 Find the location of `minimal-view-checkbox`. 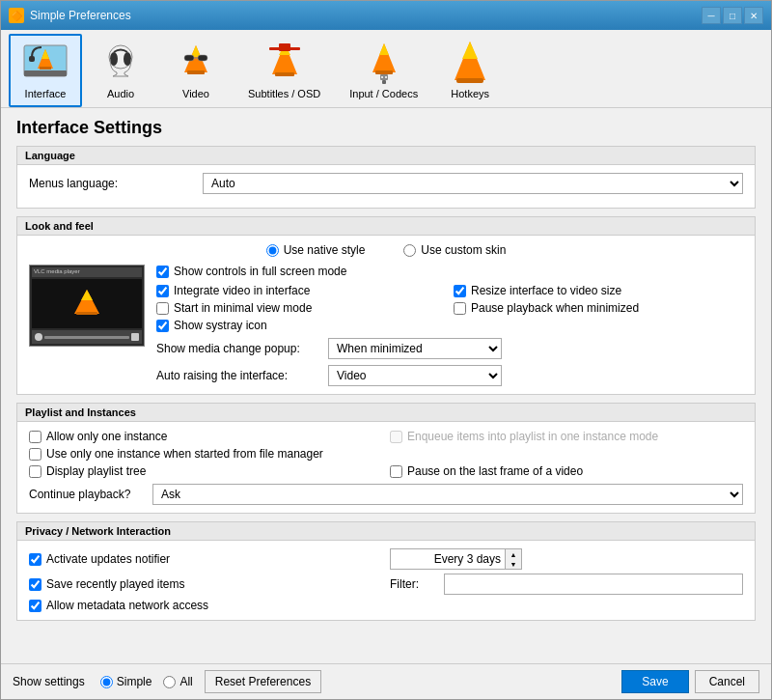

minimal-view-checkbox is located at coordinates (162, 309).